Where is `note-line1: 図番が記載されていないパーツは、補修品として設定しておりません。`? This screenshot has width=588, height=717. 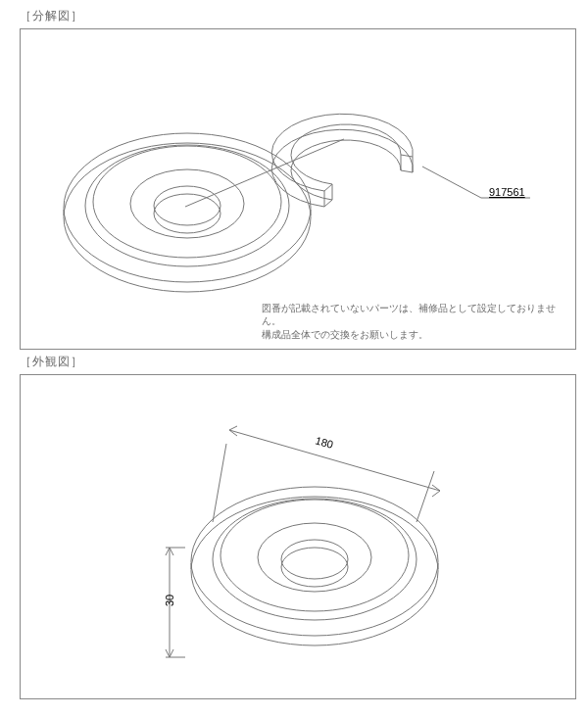
note-line1: 図番が記載されていないパーツは、補修品として設定しておりません。 is located at coordinates (409, 315).